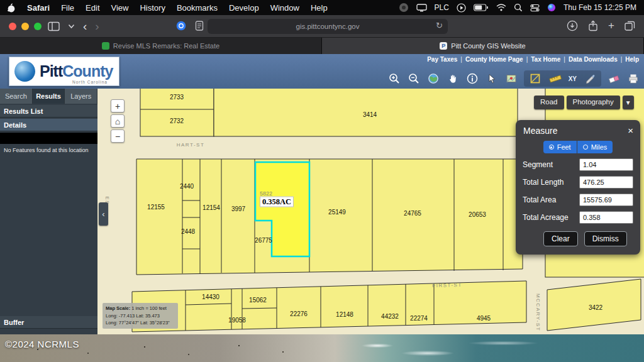 The image size is (644, 362). Describe the element at coordinates (11, 8) in the screenshot. I see `apple-menu-icon` at that location.